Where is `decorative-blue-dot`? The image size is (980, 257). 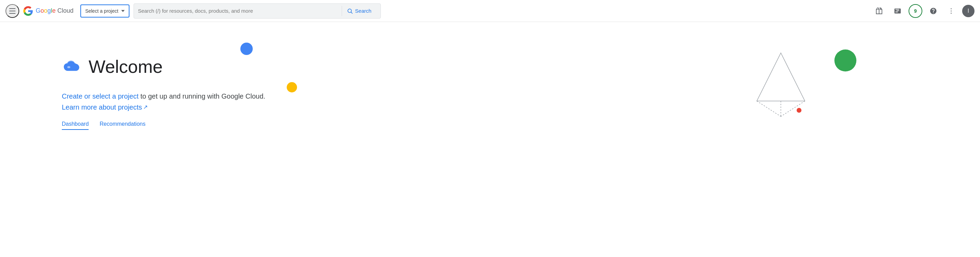 decorative-blue-dot is located at coordinates (247, 49).